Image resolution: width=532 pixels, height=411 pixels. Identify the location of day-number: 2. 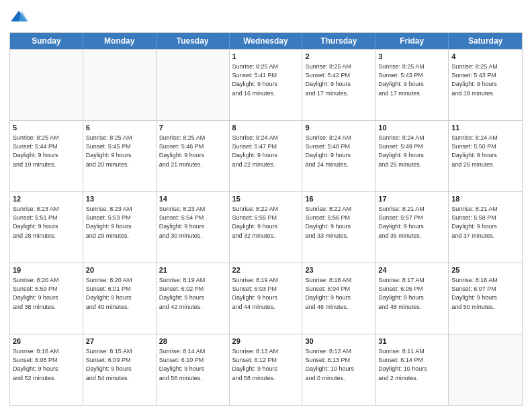
(339, 56).